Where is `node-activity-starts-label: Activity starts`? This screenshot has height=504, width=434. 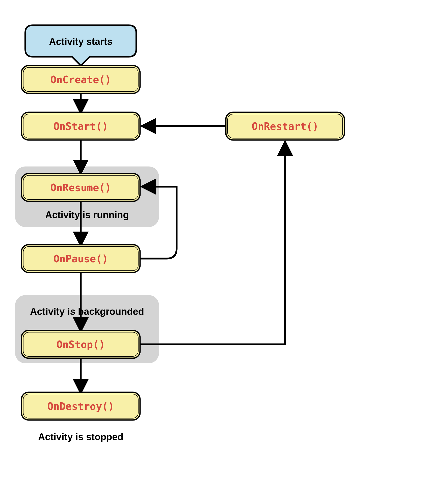
node-activity-starts-label: Activity starts is located at coordinates (81, 42).